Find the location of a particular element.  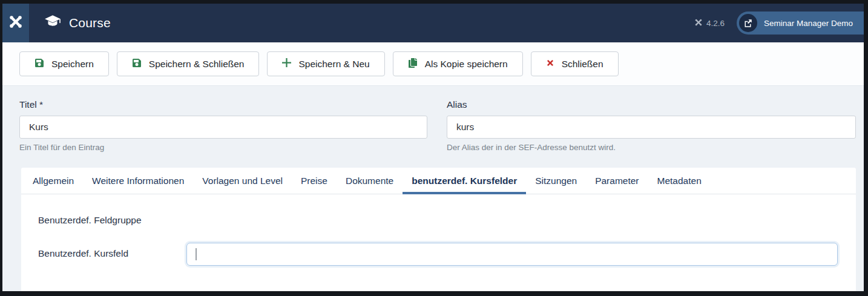

copy-icon is located at coordinates (413, 64).